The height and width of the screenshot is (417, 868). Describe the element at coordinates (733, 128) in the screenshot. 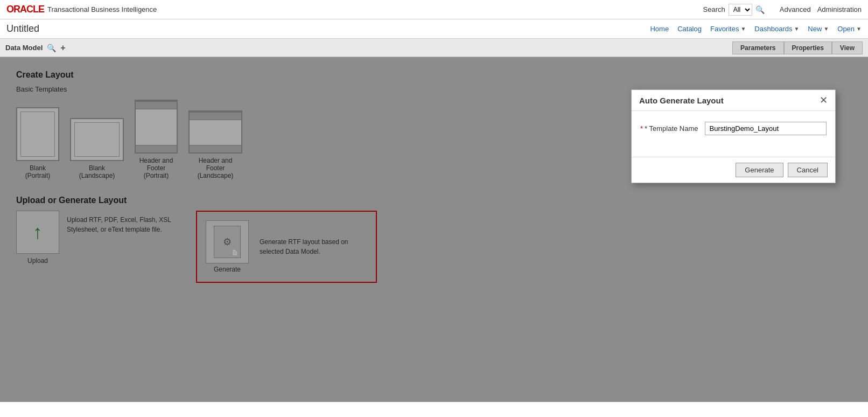

I see `template-name-field-row: ** Template Name` at that location.